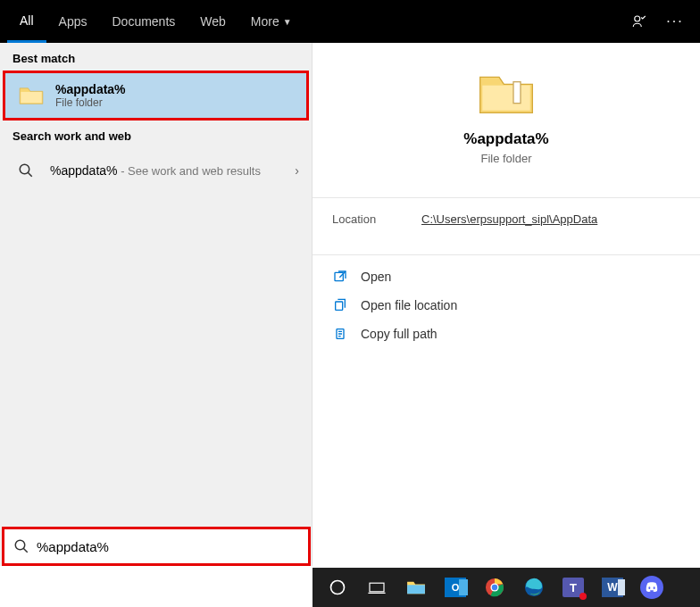 The image size is (700, 607). What do you see at coordinates (212, 21) in the screenshot?
I see `tab-web: Web` at bounding box center [212, 21].